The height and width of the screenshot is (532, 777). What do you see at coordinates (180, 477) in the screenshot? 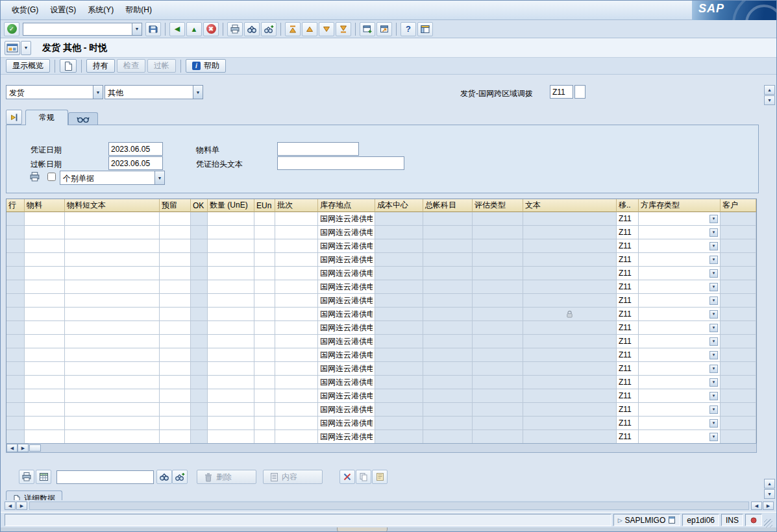
I see `item-find-next-button` at bounding box center [180, 477].